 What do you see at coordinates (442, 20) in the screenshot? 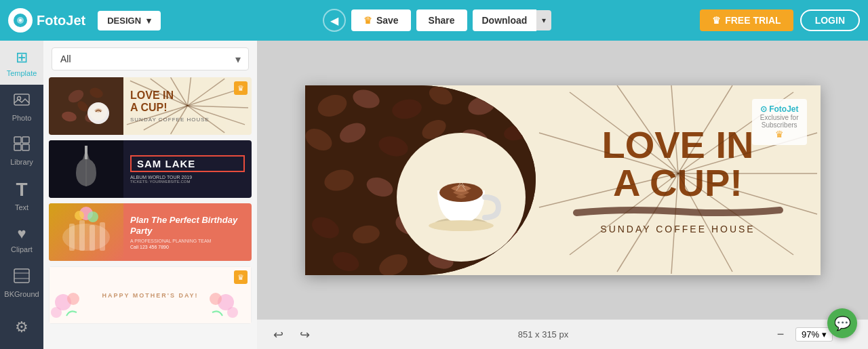
I see `share-label: Share` at bounding box center [442, 20].